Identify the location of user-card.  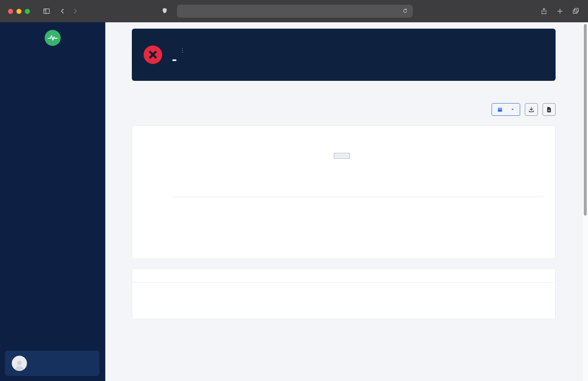
(52, 363).